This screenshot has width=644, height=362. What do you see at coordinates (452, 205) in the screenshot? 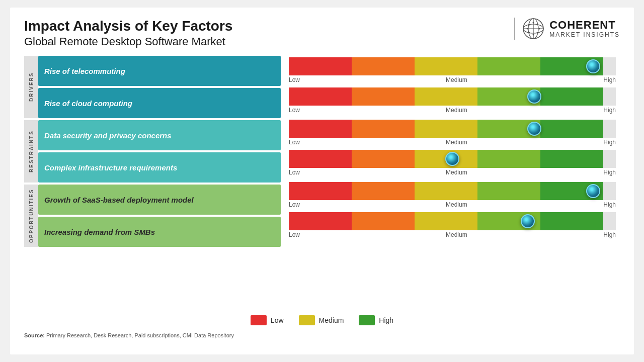
I see `bar-axis-labels-2-0: LowMediumHigh` at bounding box center [452, 205].